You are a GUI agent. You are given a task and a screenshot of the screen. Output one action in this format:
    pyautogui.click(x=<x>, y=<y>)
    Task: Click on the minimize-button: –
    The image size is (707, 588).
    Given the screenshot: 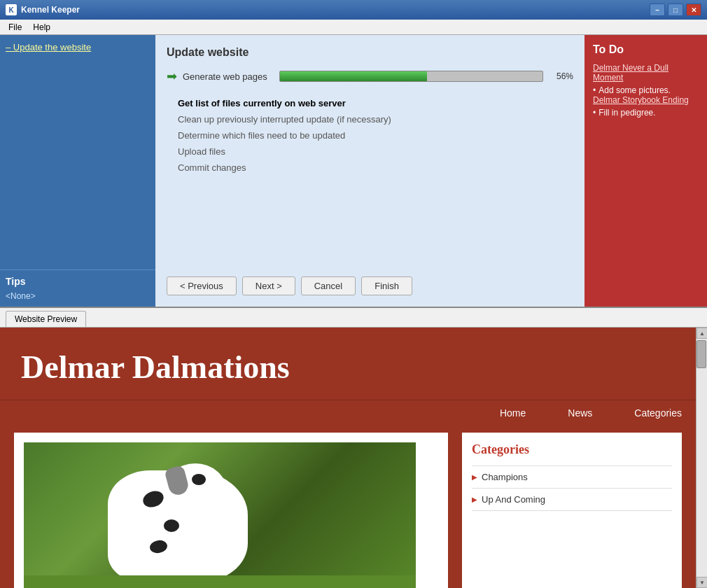 What is the action you would take?
    pyautogui.click(x=657, y=10)
    